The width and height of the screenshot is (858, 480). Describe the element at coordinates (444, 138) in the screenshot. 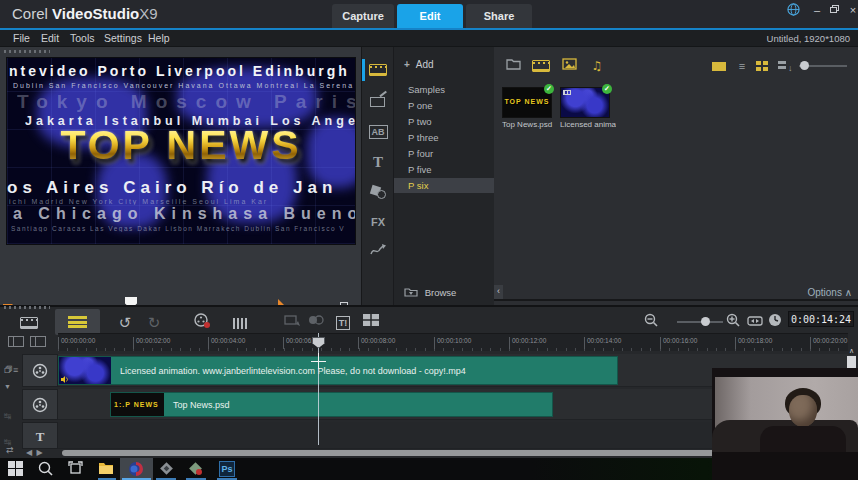

I see `library-folder-p-three: P three` at that location.